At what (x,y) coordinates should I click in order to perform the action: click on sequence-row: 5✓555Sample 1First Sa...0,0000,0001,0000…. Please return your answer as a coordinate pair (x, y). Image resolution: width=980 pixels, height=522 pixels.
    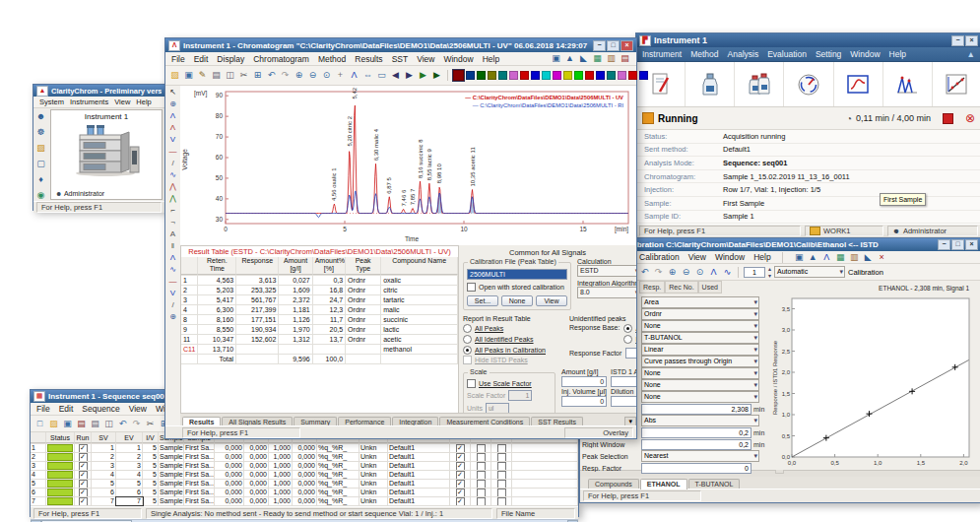
    Looking at the image, I should click on (304, 485).